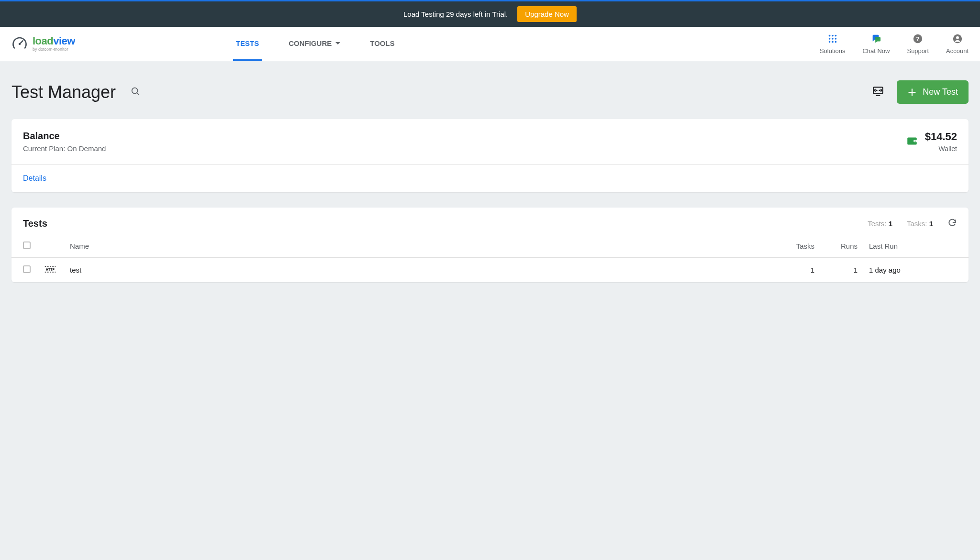 This screenshot has height=560, width=980. Describe the element at coordinates (957, 44) in the screenshot. I see `account-button: Account` at that location.